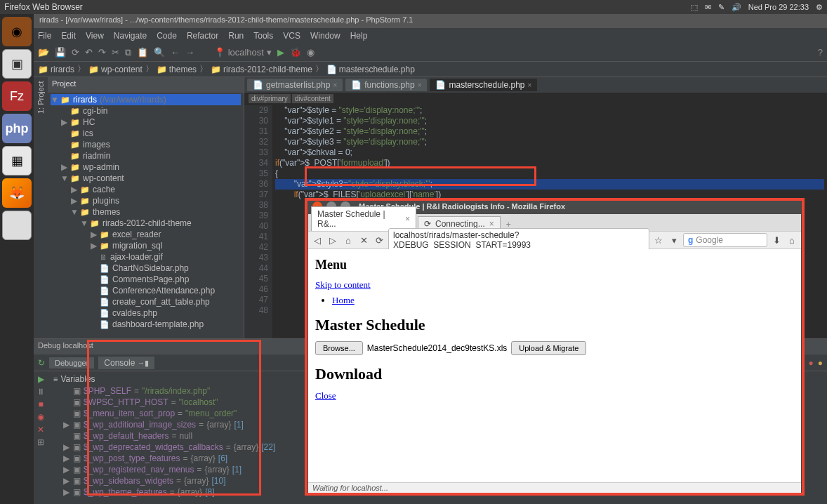  I want to click on debug-icon: 🐞, so click(296, 52).